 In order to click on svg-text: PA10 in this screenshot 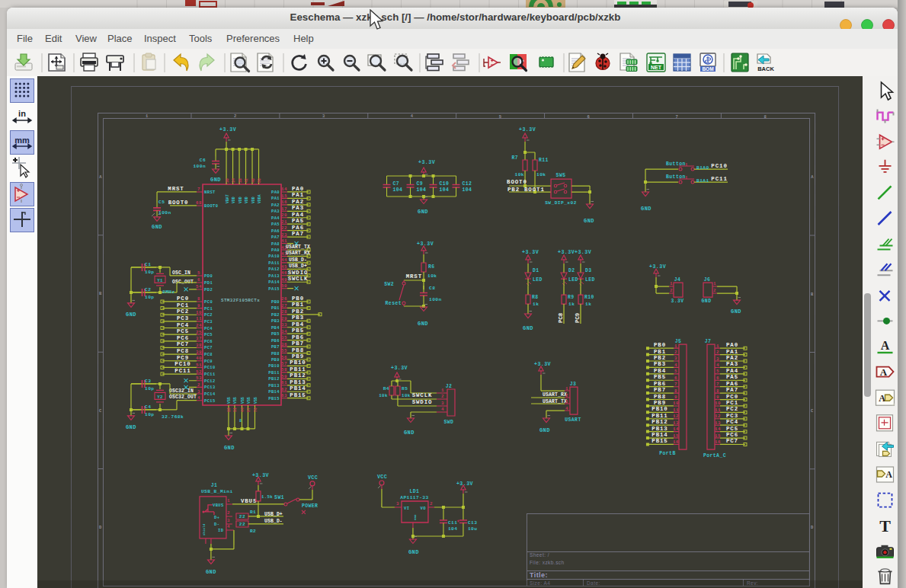, I will do `click(274, 257)`.